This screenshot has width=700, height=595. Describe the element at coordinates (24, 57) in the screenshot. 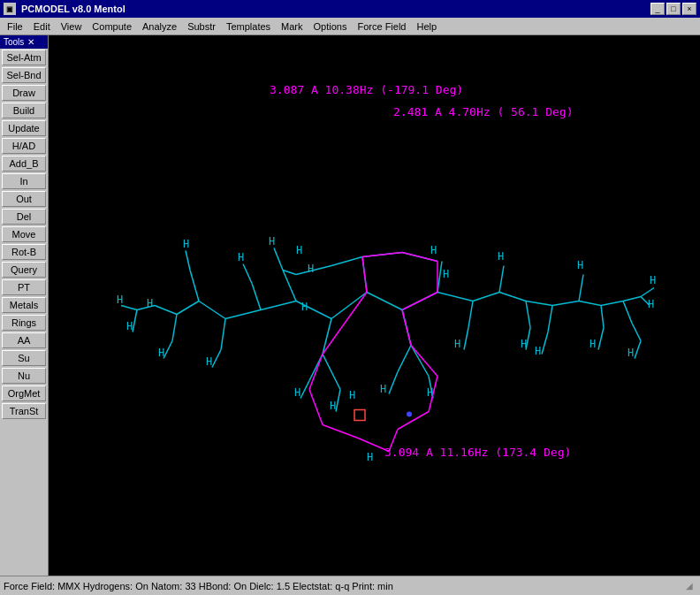

I see `sidebar-sel-atm: Sel-Atm` at that location.